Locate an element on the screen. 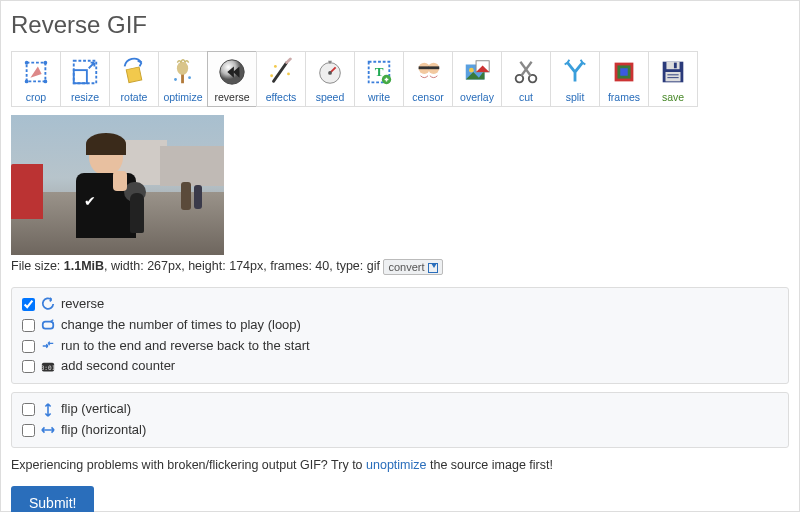  censor-icon is located at coordinates (428, 72).